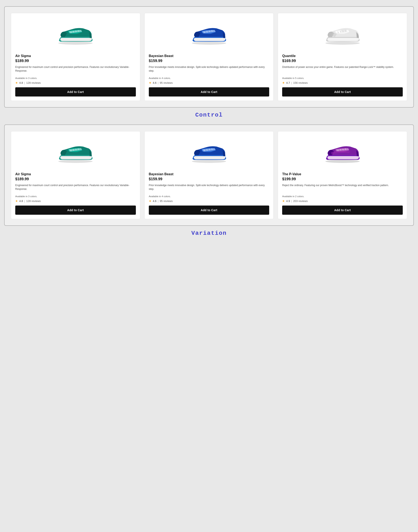  What do you see at coordinates (343, 56) in the screenshot?
I see `product-name: Quantile` at bounding box center [343, 56].